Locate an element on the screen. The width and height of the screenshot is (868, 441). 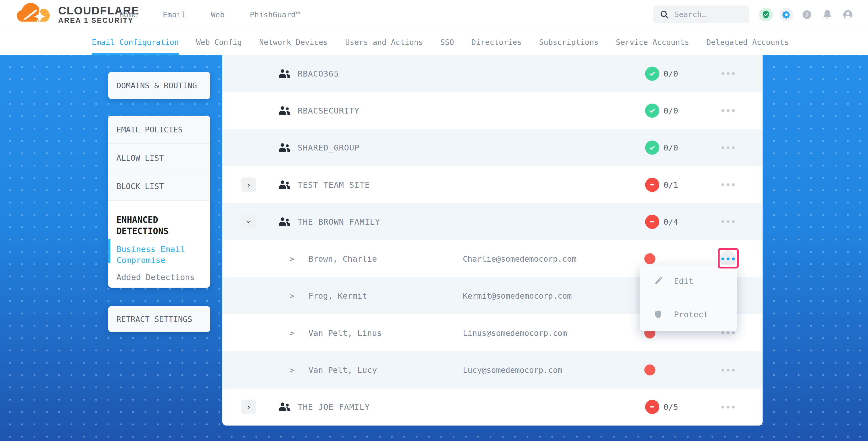
tab-email-configuration: Email Configuration is located at coordinates (135, 42).